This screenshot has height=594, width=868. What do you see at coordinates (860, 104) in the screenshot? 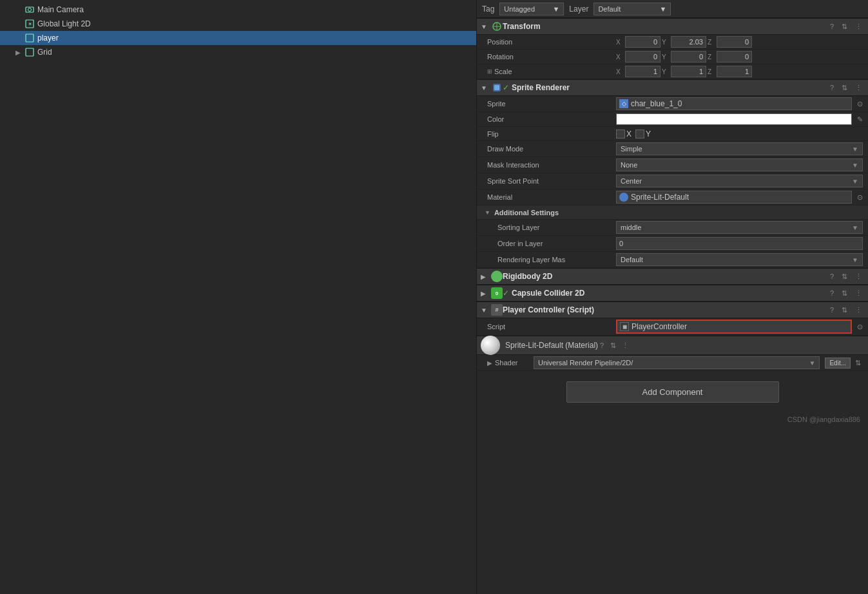
I see `sprite-target-btn: ⊙` at bounding box center [860, 104].